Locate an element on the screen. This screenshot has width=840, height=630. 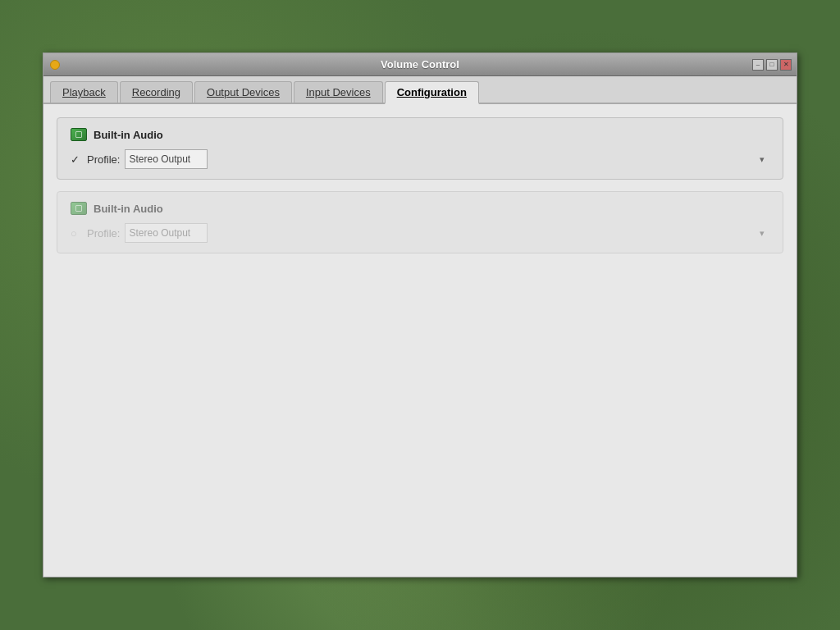
profile-check-1: ✓ is located at coordinates (76, 159).